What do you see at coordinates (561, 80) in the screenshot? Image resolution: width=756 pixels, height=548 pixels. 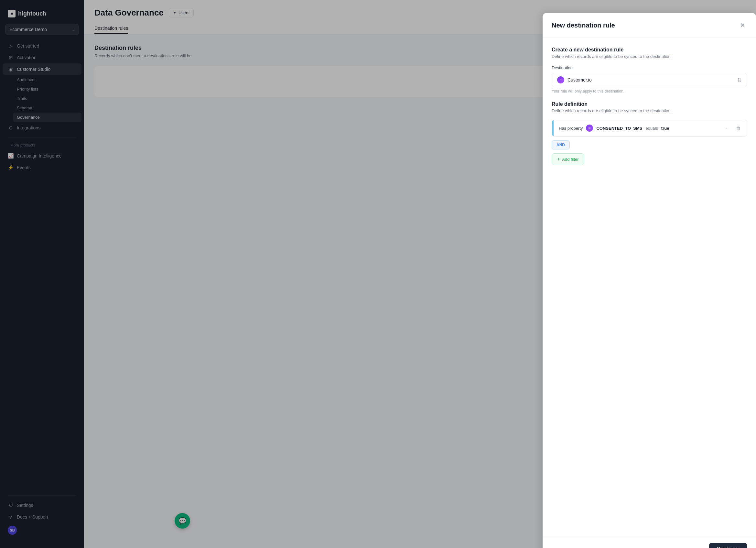 I see `customer-io-icon: ~` at bounding box center [561, 80].